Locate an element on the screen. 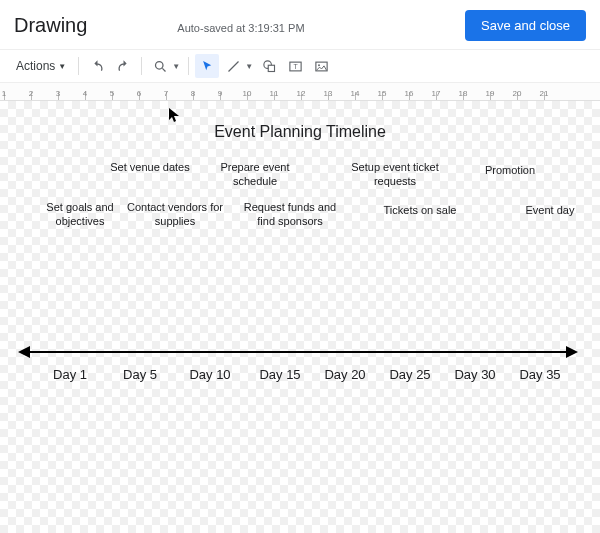 The image size is (600, 533). textbox-tool: T is located at coordinates (295, 66).